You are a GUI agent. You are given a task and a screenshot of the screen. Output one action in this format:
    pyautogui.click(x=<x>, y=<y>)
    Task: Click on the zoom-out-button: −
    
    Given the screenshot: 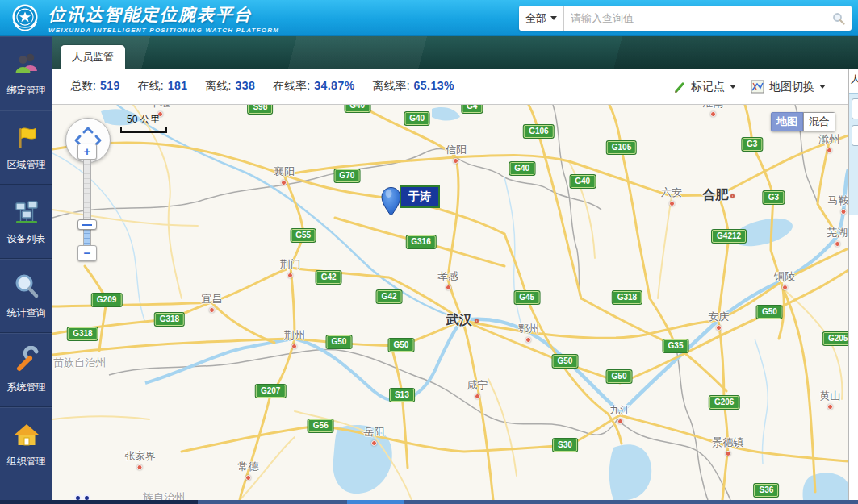 What is the action you would take?
    pyautogui.click(x=87, y=253)
    